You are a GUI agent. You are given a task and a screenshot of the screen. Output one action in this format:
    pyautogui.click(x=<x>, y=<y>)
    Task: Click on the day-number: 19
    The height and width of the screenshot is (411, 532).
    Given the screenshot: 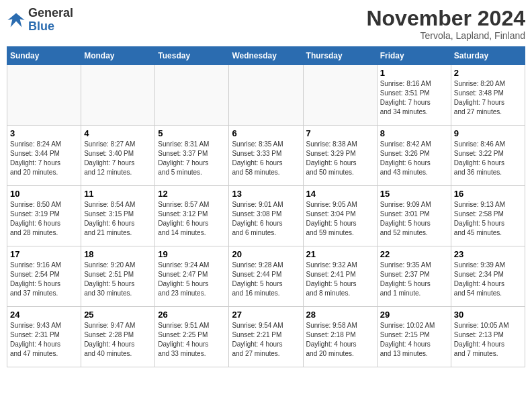 What is the action you would take?
    pyautogui.click(x=192, y=254)
    